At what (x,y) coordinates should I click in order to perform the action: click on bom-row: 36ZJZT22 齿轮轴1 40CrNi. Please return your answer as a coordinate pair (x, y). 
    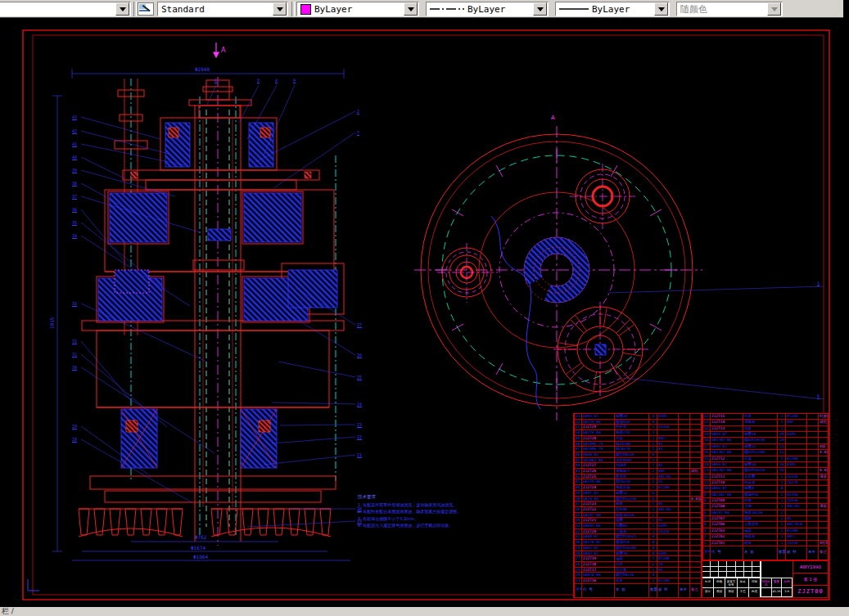
    Looking at the image, I should click on (638, 510).